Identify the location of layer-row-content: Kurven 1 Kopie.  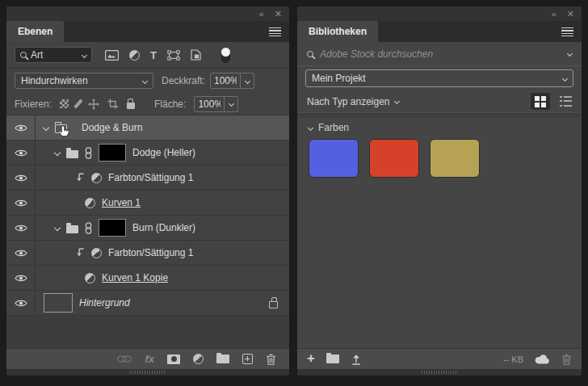
(162, 278).